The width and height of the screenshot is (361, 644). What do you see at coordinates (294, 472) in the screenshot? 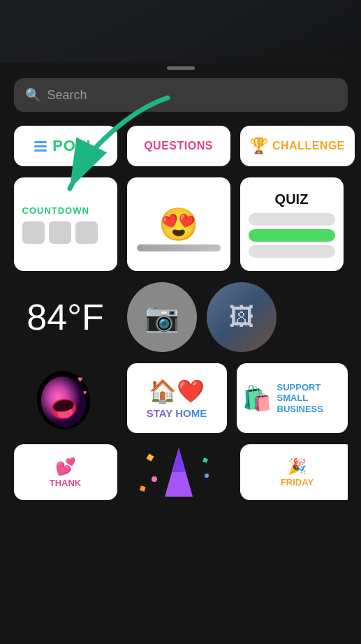
I see `friday-sticker: 🎉 FRIDAY` at bounding box center [294, 472].